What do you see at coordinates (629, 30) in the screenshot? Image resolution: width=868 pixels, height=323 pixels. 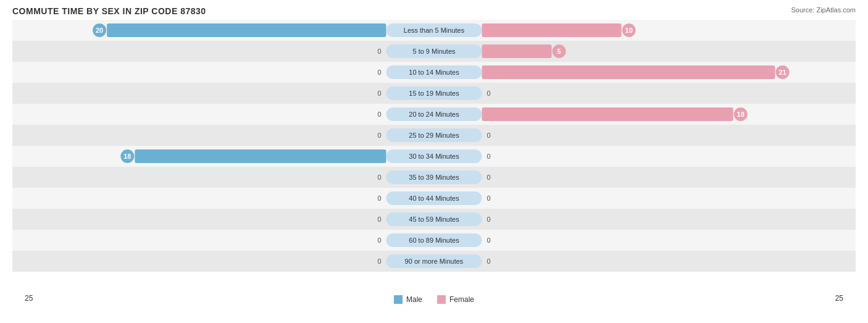 I see `female-value-0: 10` at bounding box center [629, 30].